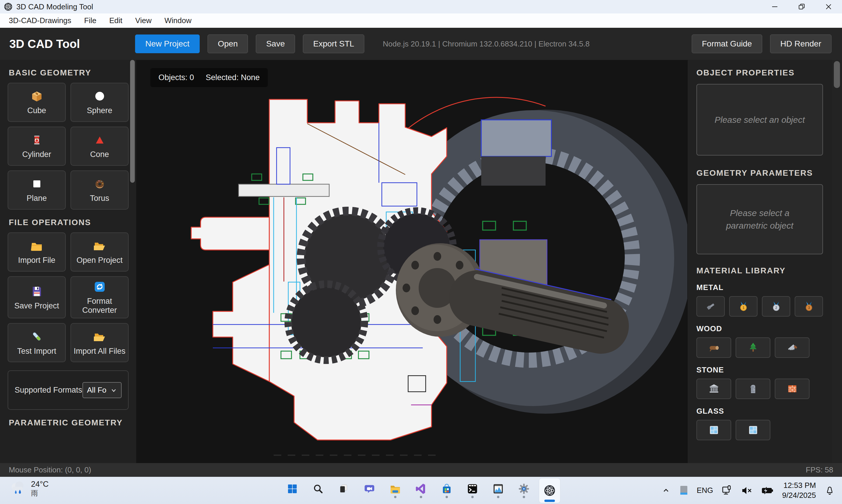 The width and height of the screenshot is (842, 504). What do you see at coordinates (102, 390) in the screenshot?
I see `supported-formats-select: All Fo` at bounding box center [102, 390].